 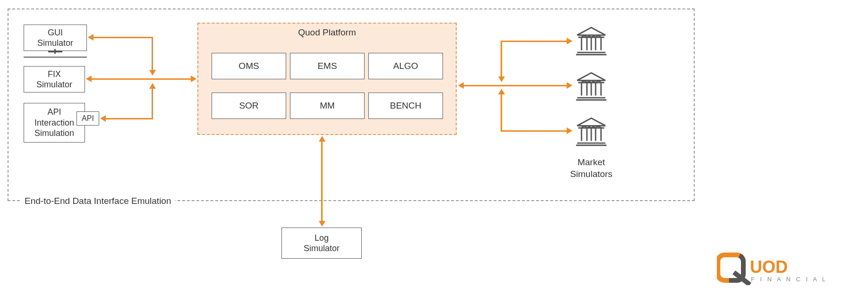 What do you see at coordinates (327, 66) in the screenshot?
I see `module-ems: EMS` at bounding box center [327, 66].